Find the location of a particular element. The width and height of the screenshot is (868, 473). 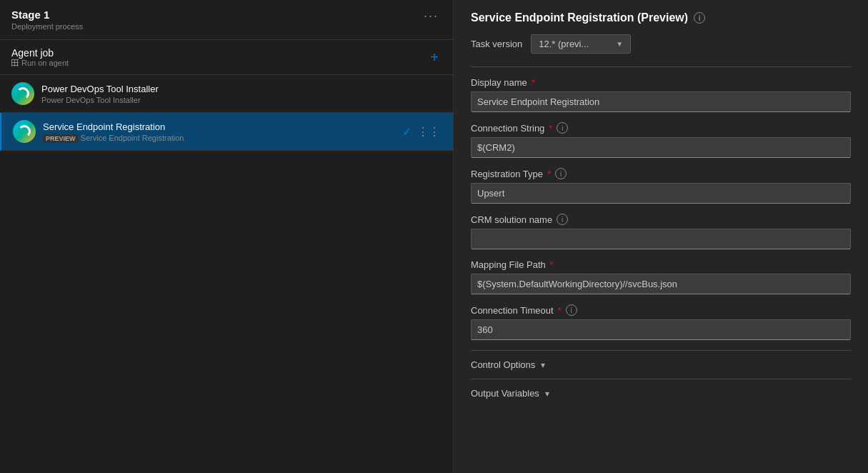

mapping-file-path-required: * is located at coordinates (552, 264).